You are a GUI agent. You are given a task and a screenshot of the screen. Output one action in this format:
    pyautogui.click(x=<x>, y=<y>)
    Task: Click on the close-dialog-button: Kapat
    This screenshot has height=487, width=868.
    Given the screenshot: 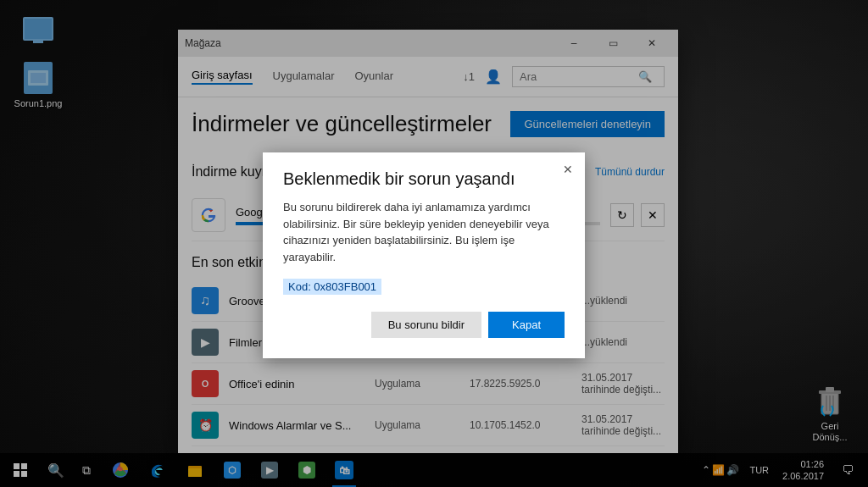 What is the action you would take?
    pyautogui.click(x=526, y=325)
    